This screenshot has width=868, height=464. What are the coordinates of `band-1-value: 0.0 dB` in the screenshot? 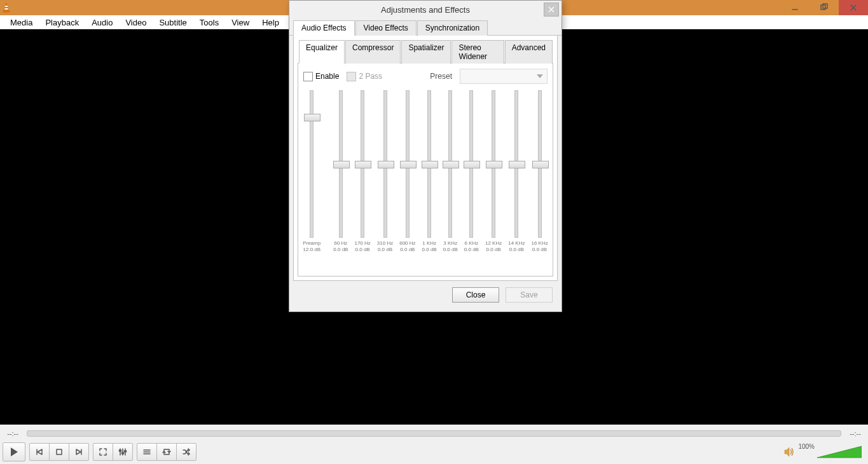 It's located at (362, 249).